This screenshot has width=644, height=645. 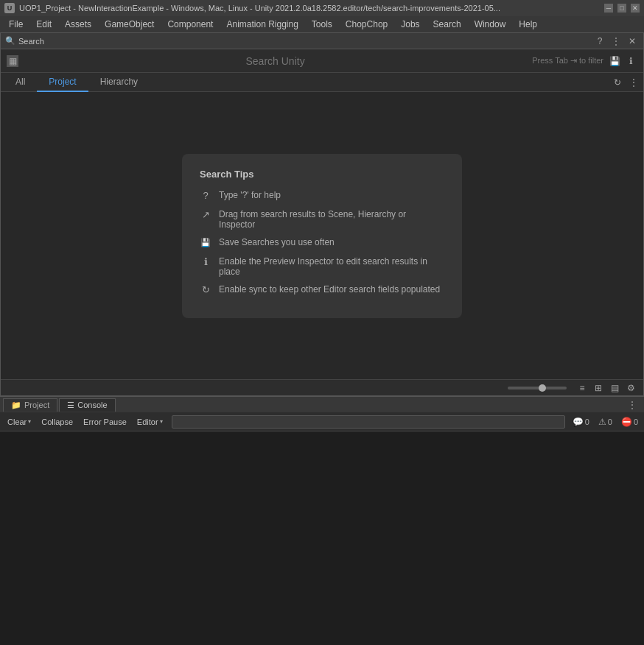 What do you see at coordinates (57, 422) in the screenshot?
I see `collapse-button: Collapse` at bounding box center [57, 422].